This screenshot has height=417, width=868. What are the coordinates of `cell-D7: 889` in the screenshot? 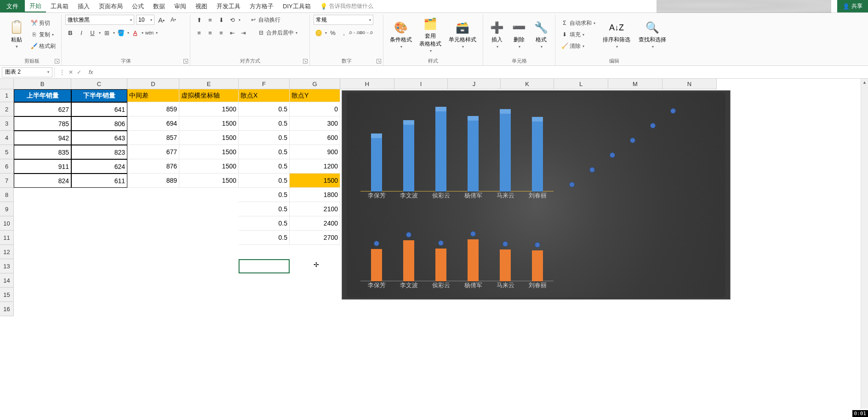 It's located at (154, 180).